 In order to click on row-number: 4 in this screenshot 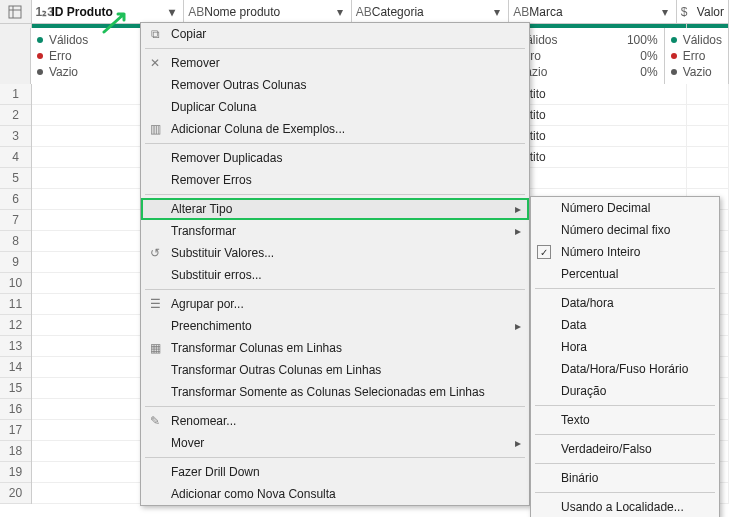, I will do `click(16, 158)`.